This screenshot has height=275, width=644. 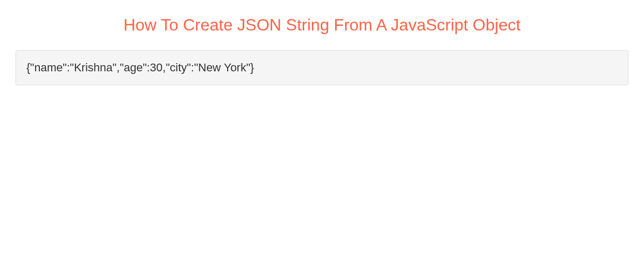 I want to click on json-output: {"name":"Krishna","age":30,"city":"New Y…, so click(x=140, y=67).